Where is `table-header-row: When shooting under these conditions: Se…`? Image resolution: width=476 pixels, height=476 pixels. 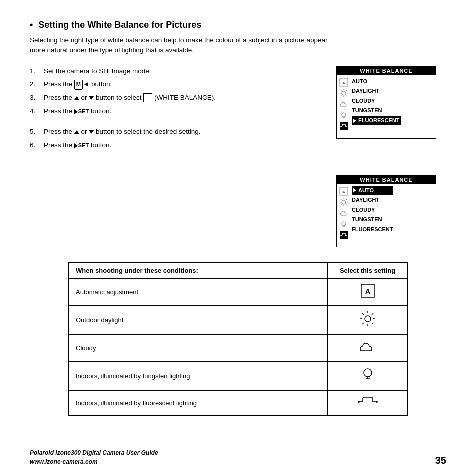 table-header-row: When shooting under these conditions: Se… is located at coordinates (238, 270).